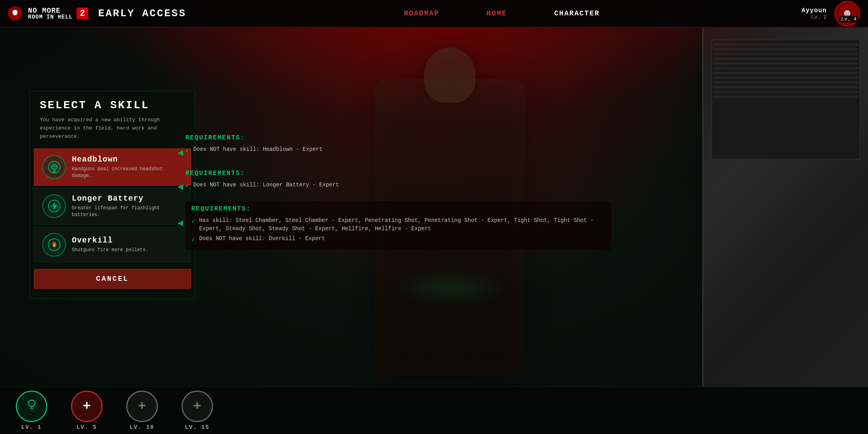 The height and width of the screenshot is (434, 868). Describe the element at coordinates (32, 407) in the screenshot. I see `level1-icon` at that location.